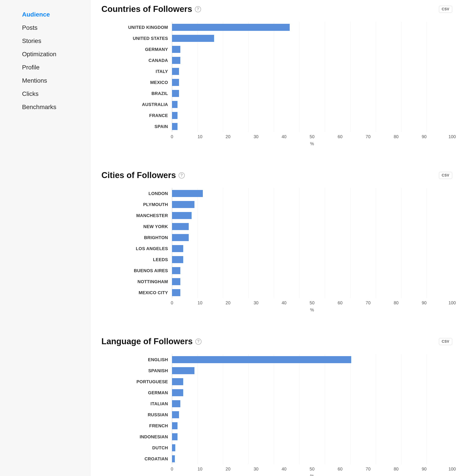 The image size is (461, 476). What do you see at coordinates (56, 68) in the screenshot?
I see `sidebar-item-profile: Profile` at bounding box center [56, 68].